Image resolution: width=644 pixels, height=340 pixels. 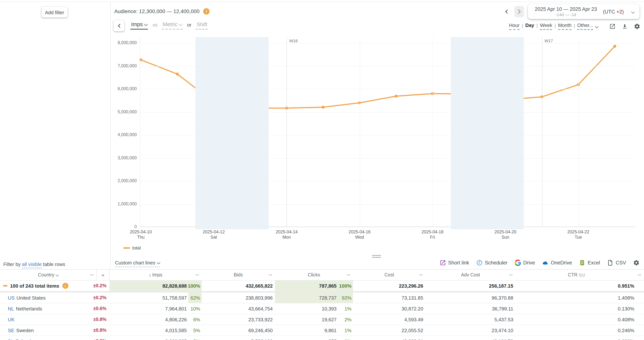 I want to click on google-drive-button: Drive, so click(x=525, y=263).